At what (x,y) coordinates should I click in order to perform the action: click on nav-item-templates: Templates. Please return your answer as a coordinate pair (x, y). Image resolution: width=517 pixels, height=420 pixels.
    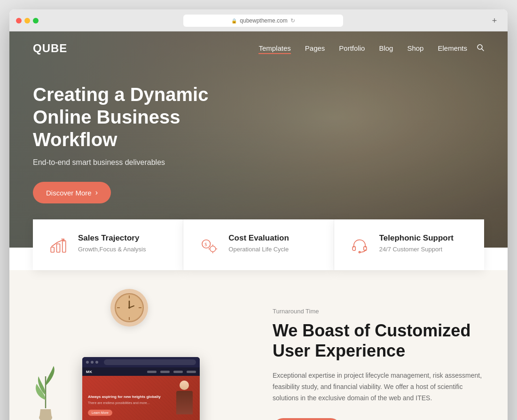
    Looking at the image, I should click on (274, 48).